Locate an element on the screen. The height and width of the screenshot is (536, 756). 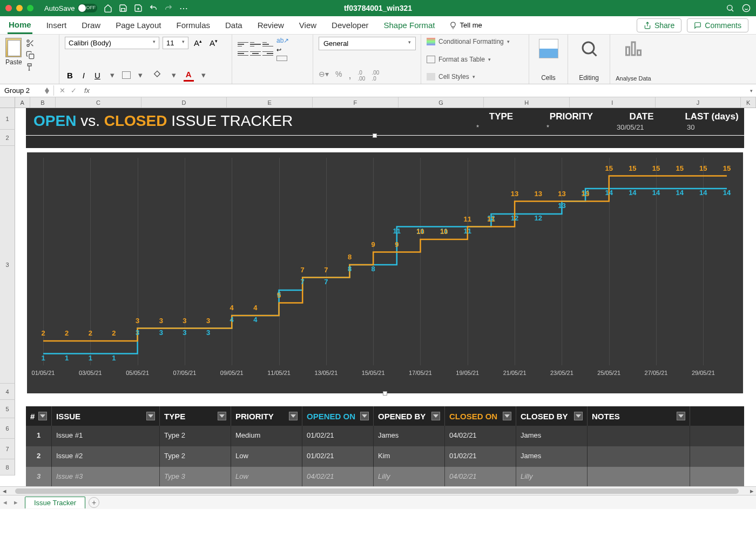
fill-color-button is located at coordinates (157, 76).